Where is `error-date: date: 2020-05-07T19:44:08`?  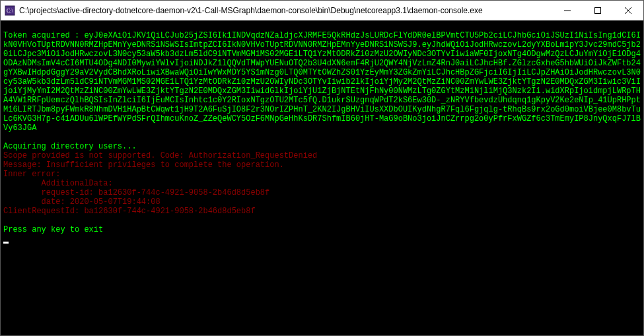 error-date: date: 2020-05-07T19:44:08 is located at coordinates (82, 202).